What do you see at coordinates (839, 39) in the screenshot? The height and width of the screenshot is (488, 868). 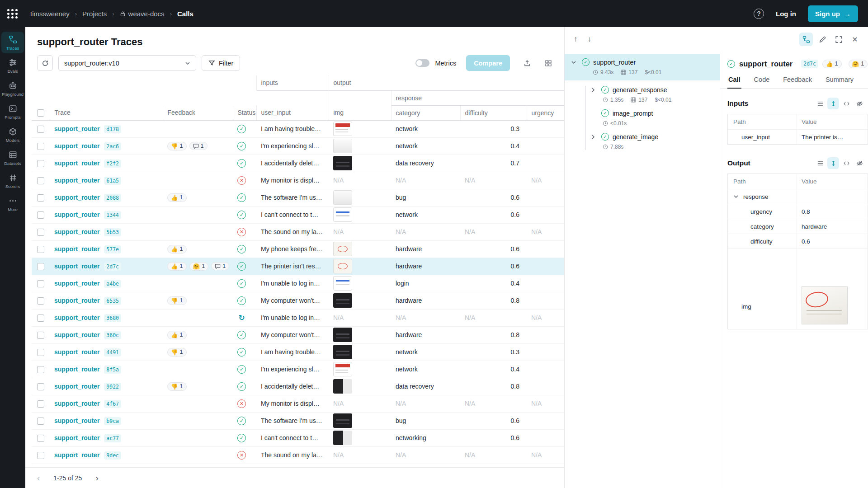 I see `fullscreen-button` at bounding box center [839, 39].